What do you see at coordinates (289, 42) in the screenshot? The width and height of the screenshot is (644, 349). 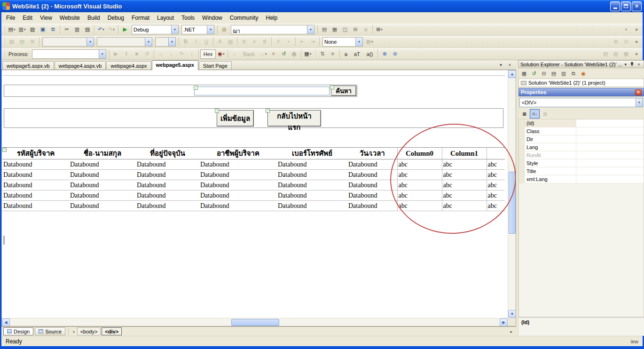 I see `bulleted-list-icon: •` at bounding box center [289, 42].